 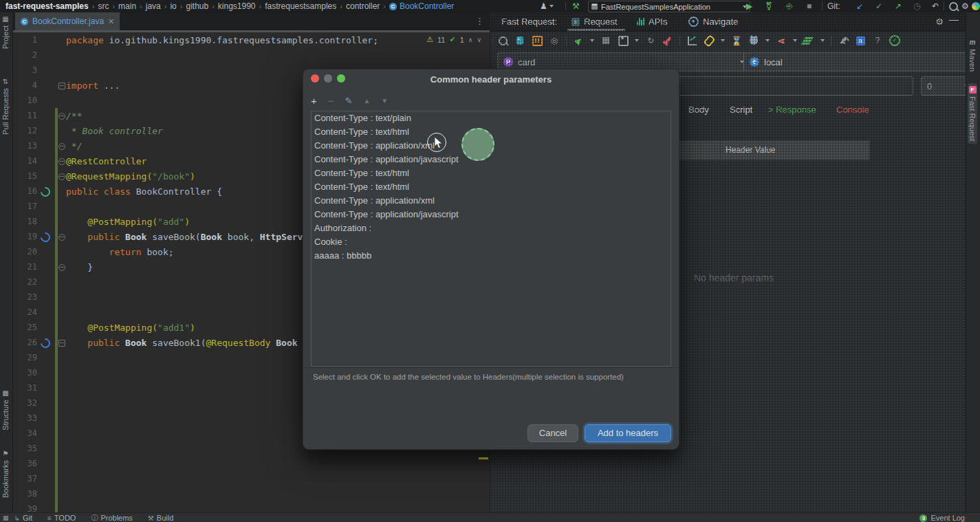 What do you see at coordinates (314, 100) in the screenshot?
I see `add-icon: +` at bounding box center [314, 100].